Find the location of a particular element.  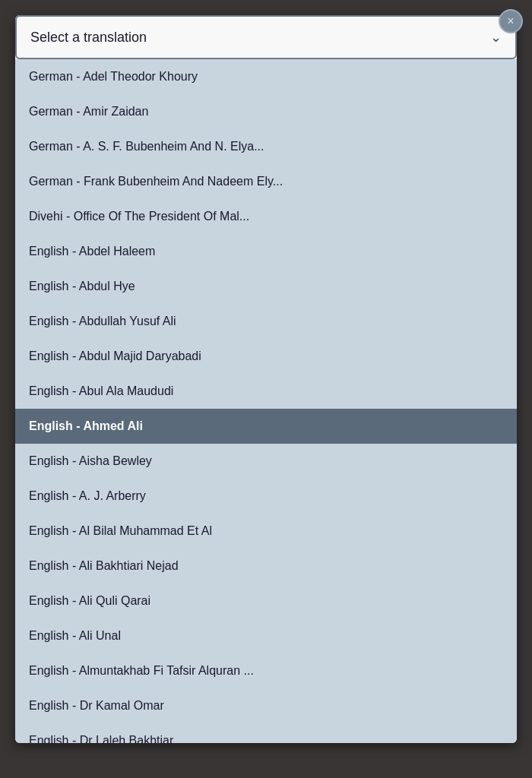

list-item: English - Almuntakhab Fi Tafsir Alquran … is located at coordinates (266, 671).